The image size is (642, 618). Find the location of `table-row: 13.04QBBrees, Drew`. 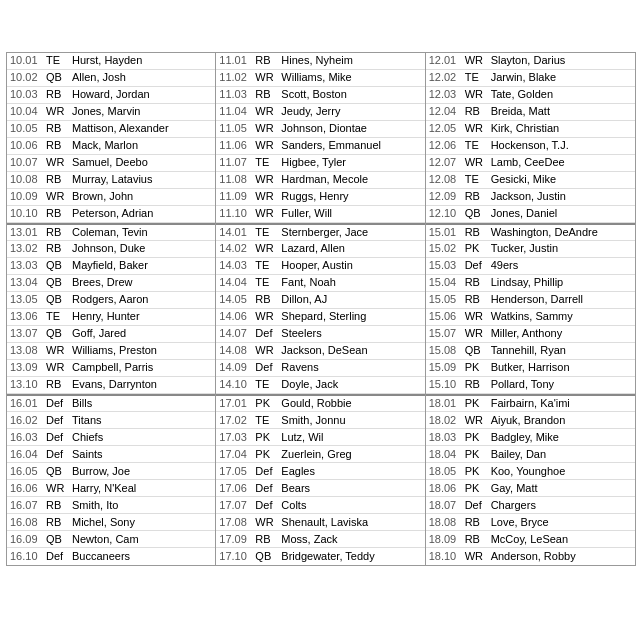

table-row: 13.04QBBrees, Drew is located at coordinates (111, 284).